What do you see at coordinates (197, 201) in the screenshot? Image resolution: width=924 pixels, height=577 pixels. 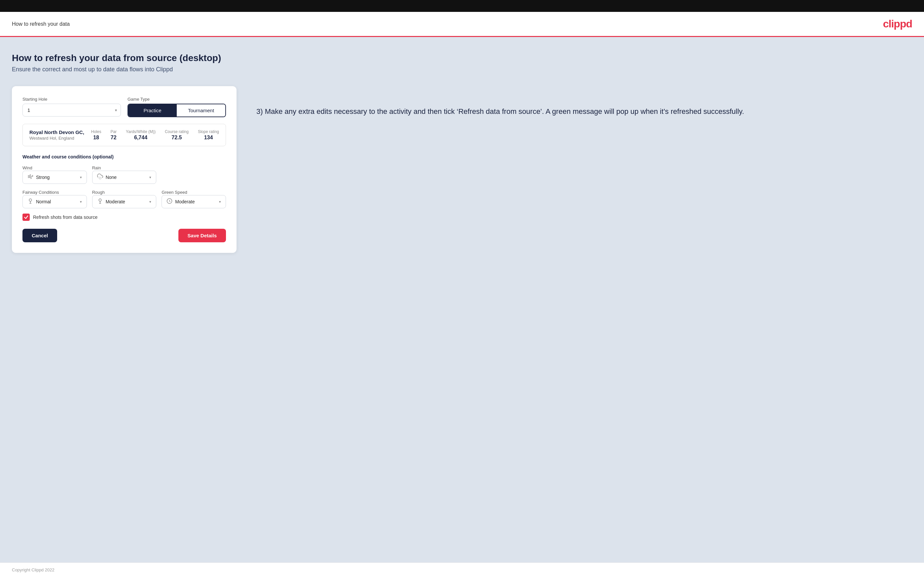 I see `green-speed-value: Moderate` at bounding box center [197, 201].